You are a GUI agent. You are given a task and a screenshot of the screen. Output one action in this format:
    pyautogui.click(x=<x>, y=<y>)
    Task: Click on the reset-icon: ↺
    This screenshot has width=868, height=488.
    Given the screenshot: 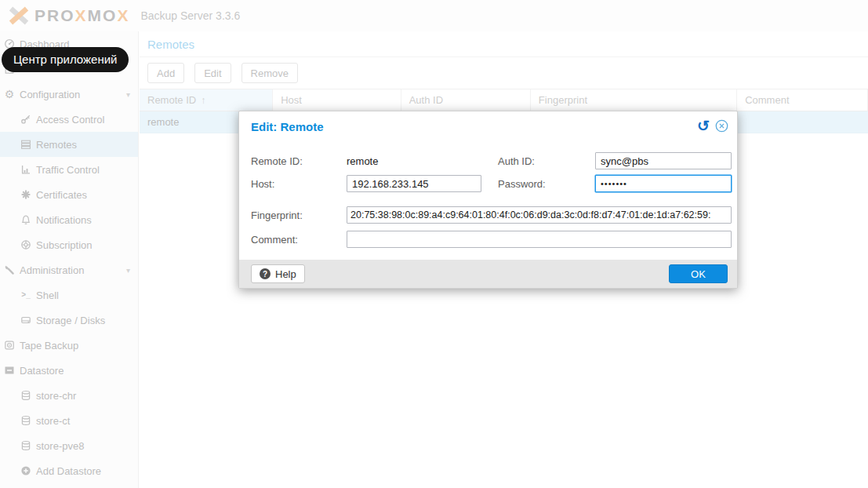 What is the action you would take?
    pyautogui.click(x=703, y=126)
    